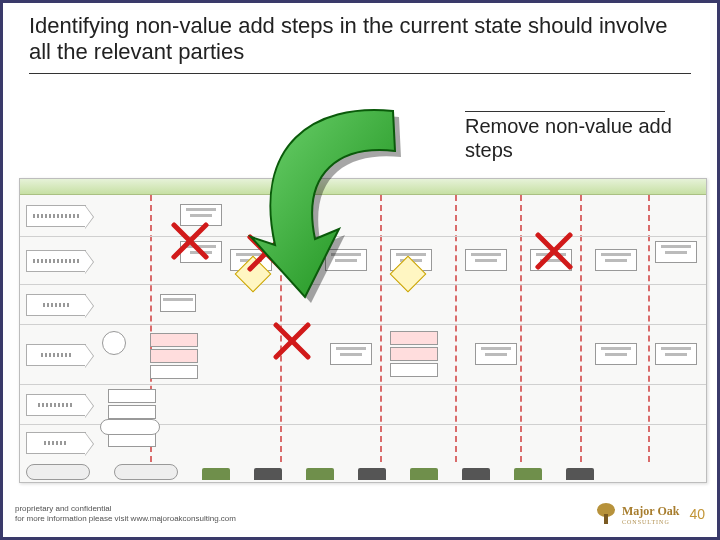  What do you see at coordinates (114, 343) in the screenshot?
I see `circle-node` at bounding box center [114, 343].